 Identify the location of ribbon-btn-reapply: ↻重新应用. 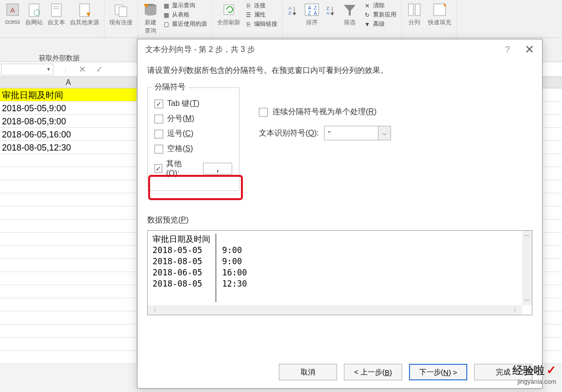
(380, 15).